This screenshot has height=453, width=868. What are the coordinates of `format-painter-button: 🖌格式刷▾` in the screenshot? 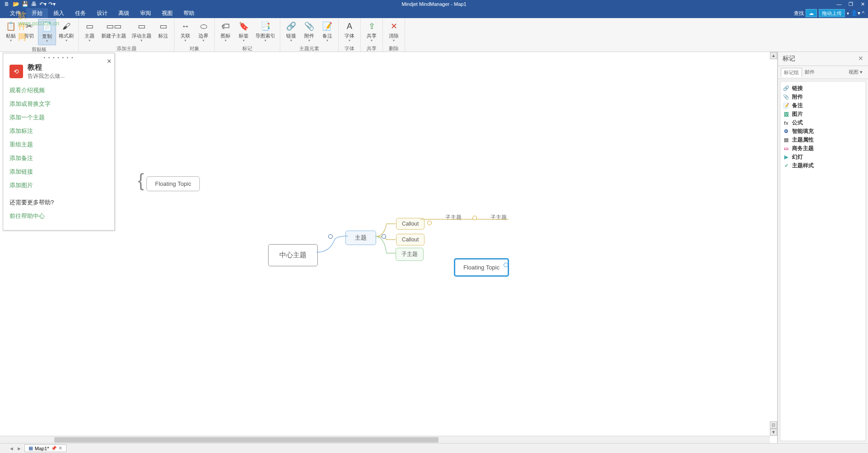 It's located at (66, 32).